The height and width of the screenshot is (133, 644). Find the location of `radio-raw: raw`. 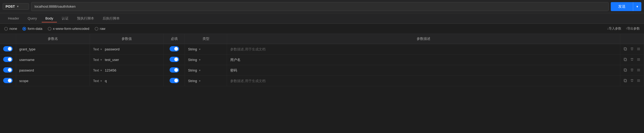

radio-raw: raw is located at coordinates (100, 28).